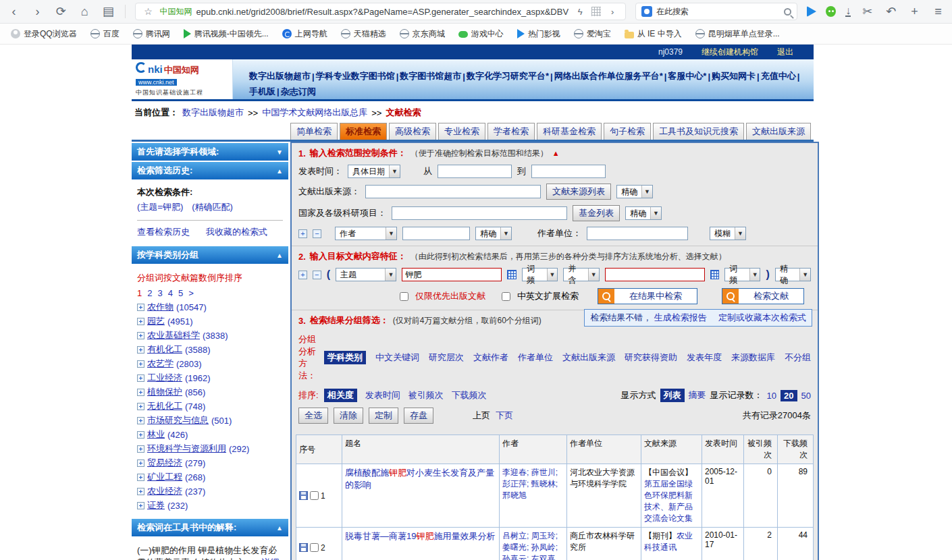 This screenshot has width=952, height=560. I want to click on category-link: 植物保护, so click(165, 392).